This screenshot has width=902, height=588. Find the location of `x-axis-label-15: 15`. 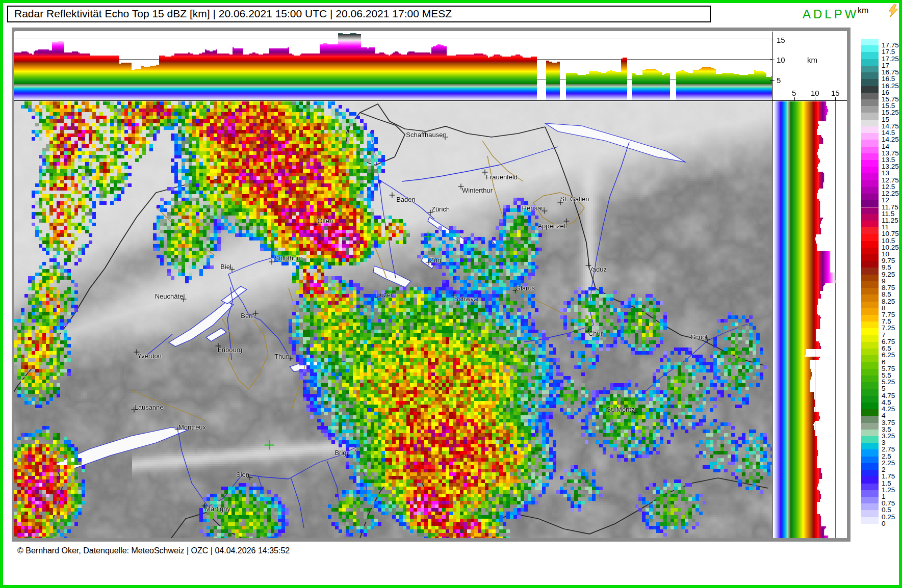

x-axis-label-15: 15 is located at coordinates (835, 93).